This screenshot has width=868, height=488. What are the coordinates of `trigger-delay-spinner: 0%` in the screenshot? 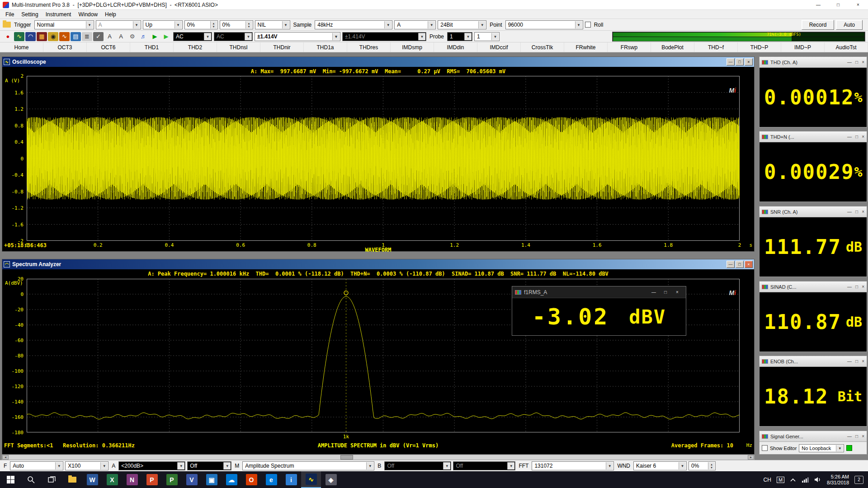 It's located at (236, 25).